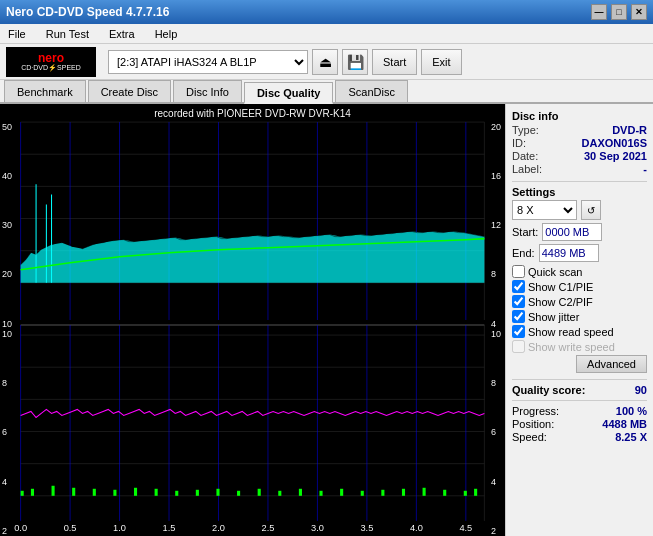 The width and height of the screenshot is (653, 536). I want to click on eject-icon: ⏏, so click(325, 62).